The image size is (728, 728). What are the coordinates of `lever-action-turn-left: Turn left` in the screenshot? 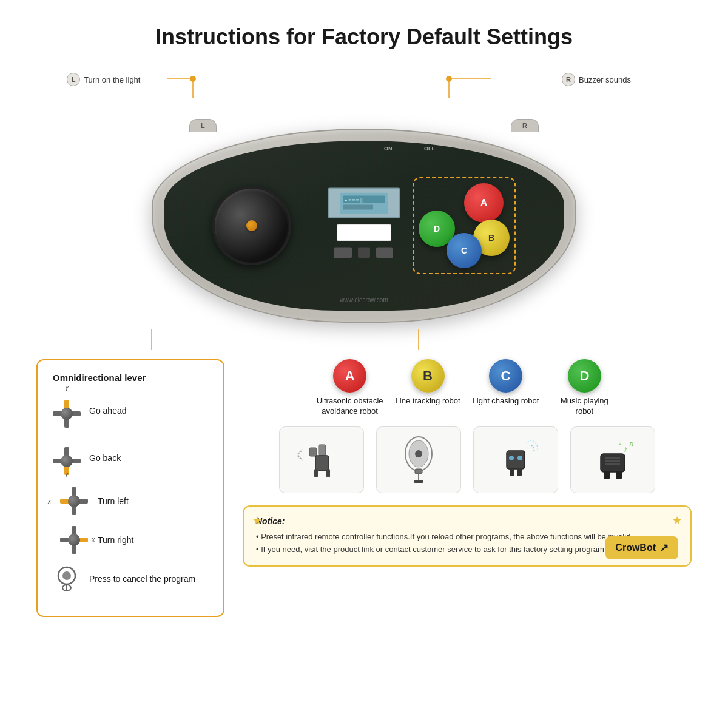 It's located at (113, 501).